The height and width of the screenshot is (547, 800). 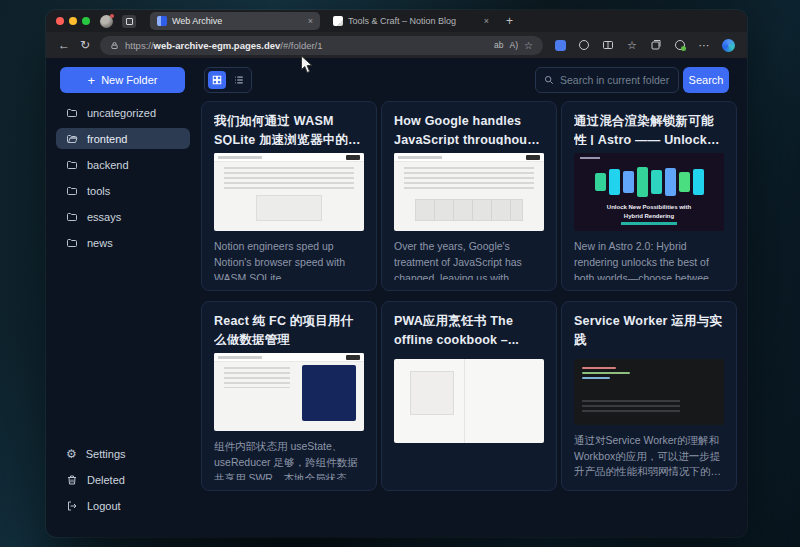 What do you see at coordinates (85, 45) in the screenshot?
I see `reload-icon: ↻` at bounding box center [85, 45].